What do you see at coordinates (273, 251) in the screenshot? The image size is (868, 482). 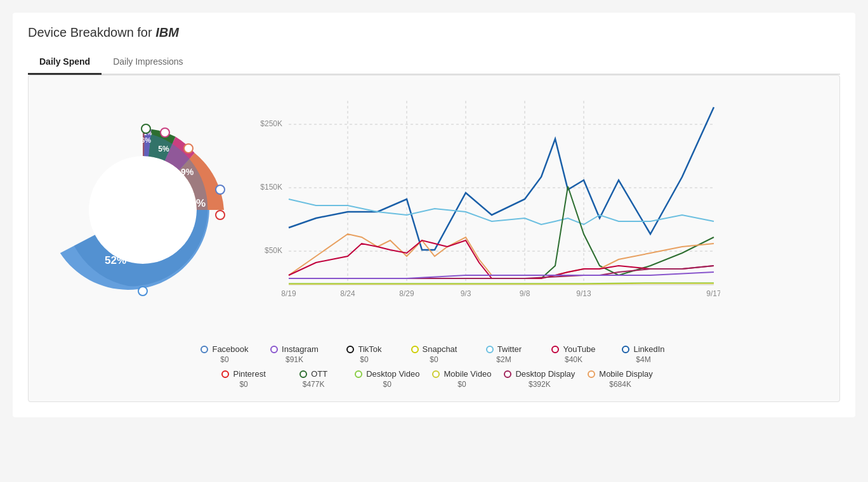 I see `svg-text: $50K` at bounding box center [273, 251].